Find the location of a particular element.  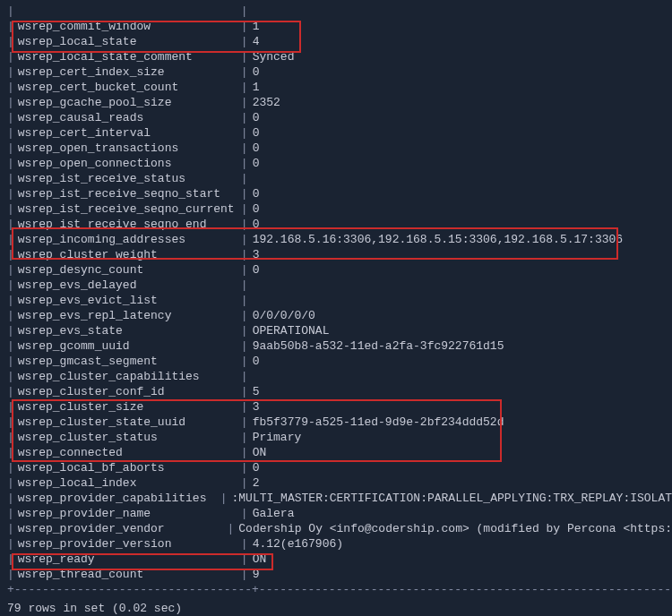

variable-value: Synced is located at coordinates (271, 57).